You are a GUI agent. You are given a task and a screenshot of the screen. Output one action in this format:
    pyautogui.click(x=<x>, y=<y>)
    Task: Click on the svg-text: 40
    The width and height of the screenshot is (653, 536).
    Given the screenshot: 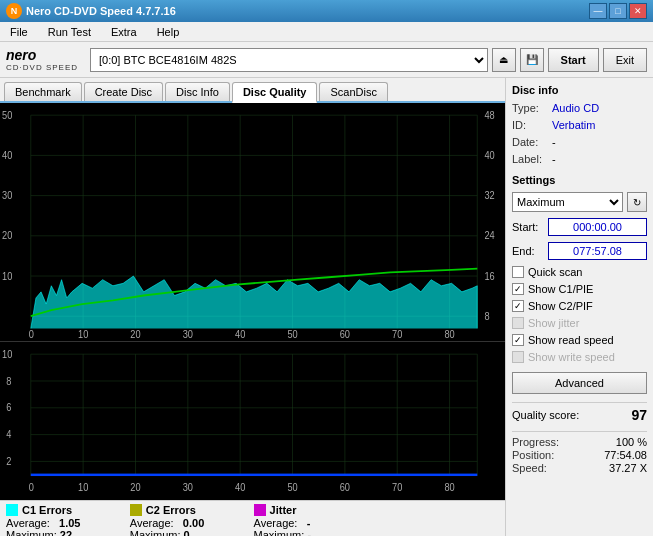 What is the action you would take?
    pyautogui.click(x=240, y=487)
    